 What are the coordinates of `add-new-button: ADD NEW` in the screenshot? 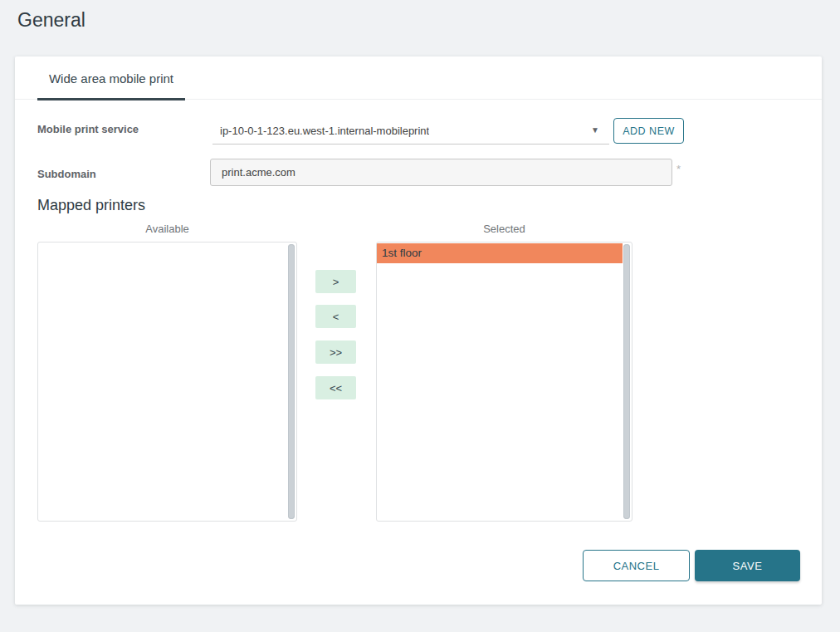 It's located at (649, 131).